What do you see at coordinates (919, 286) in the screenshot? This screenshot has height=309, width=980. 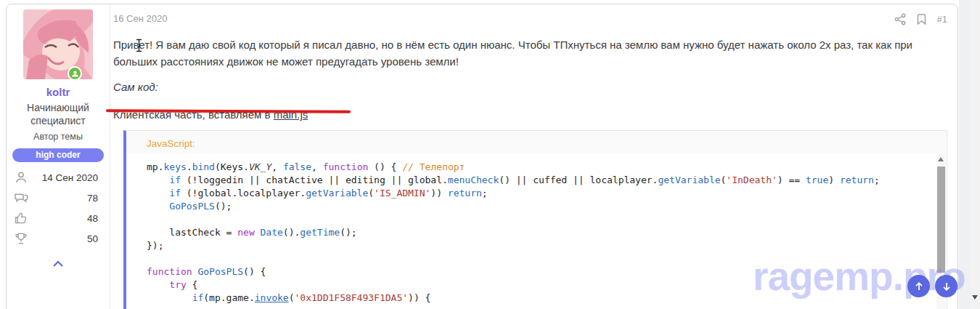 I see `arrow-up-icon` at bounding box center [919, 286].